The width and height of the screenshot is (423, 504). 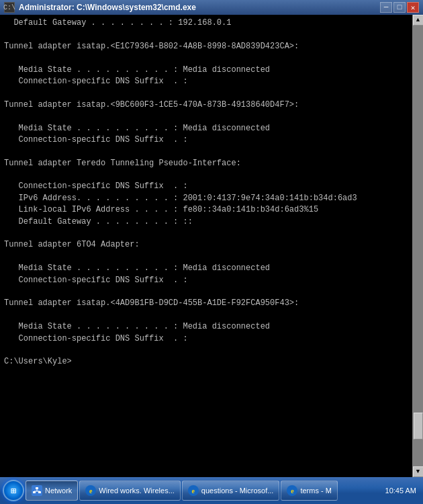 I want to click on scrollbar: ▲ ▼, so click(x=418, y=246).